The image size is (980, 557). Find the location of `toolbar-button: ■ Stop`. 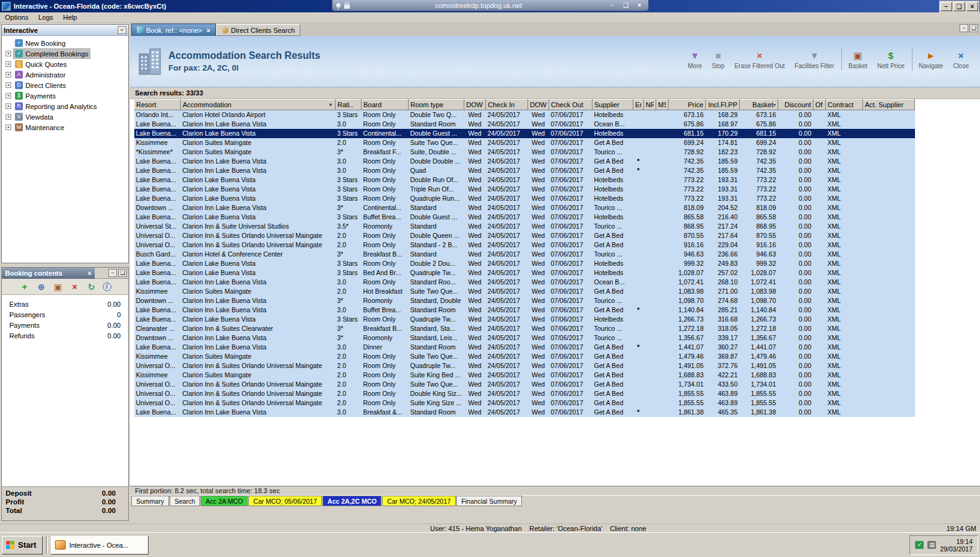

toolbar-button: ■ Stop is located at coordinates (718, 59).